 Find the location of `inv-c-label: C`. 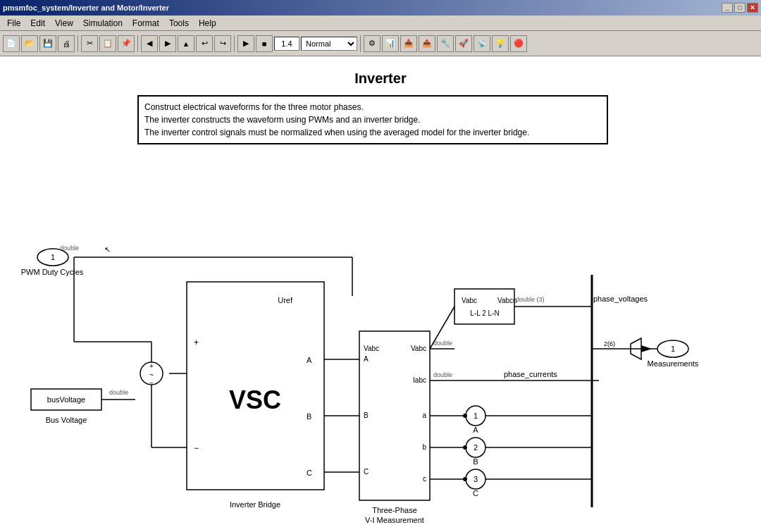

inv-c-label: C is located at coordinates (309, 473).